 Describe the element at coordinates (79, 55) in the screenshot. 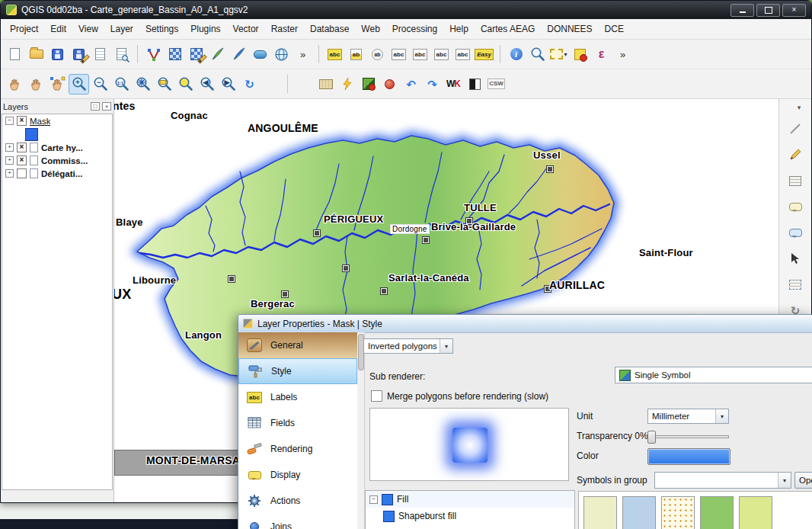

I see `save-project-as-button` at that location.